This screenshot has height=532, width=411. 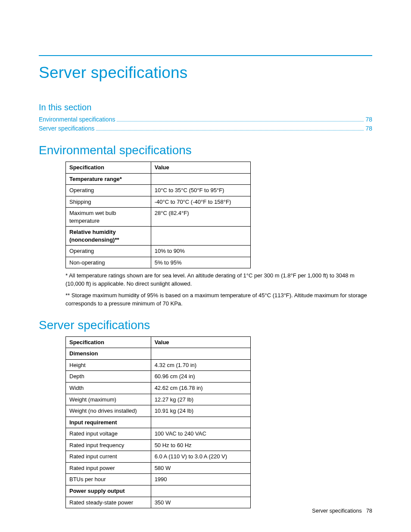 What do you see at coordinates (158, 215) in the screenshot?
I see `environmental-table: Specification Value Temperature range* O…` at bounding box center [158, 215].